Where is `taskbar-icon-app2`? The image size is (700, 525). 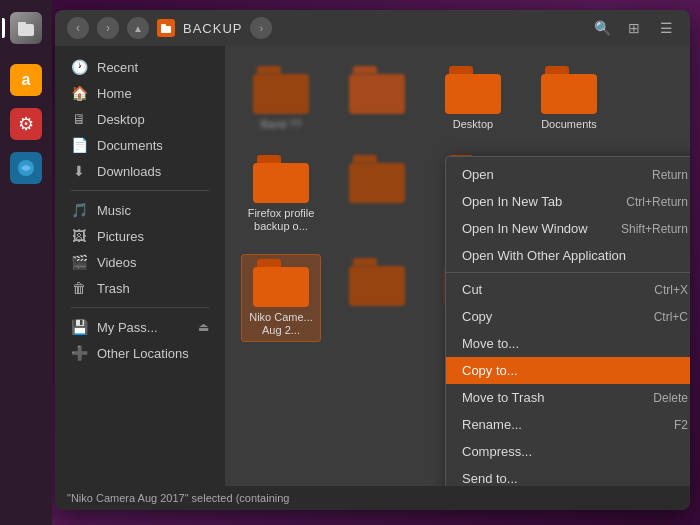
taskbar-icon-app2 is located at coordinates (26, 168).